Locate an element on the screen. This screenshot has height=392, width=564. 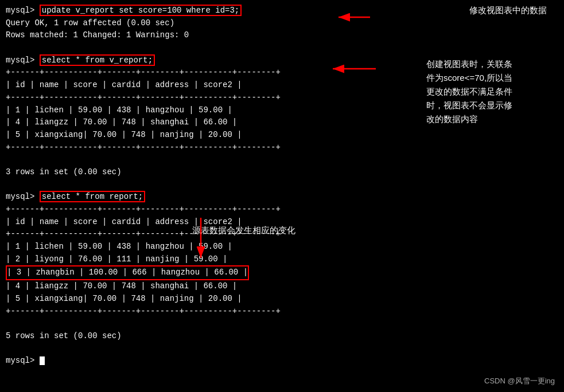
rrow2: | 2 | liyong | 76.00 | 111 | nanjing | 5… is located at coordinates (282, 260).